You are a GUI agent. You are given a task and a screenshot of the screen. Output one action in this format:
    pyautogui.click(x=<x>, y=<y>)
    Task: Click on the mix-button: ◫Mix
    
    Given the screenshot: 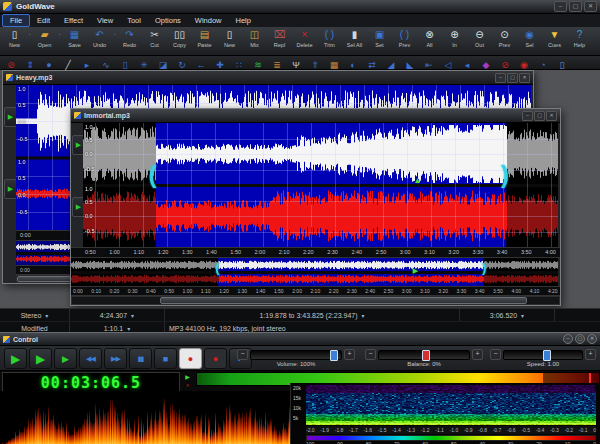 What is the action you would take?
    pyautogui.click(x=254, y=38)
    